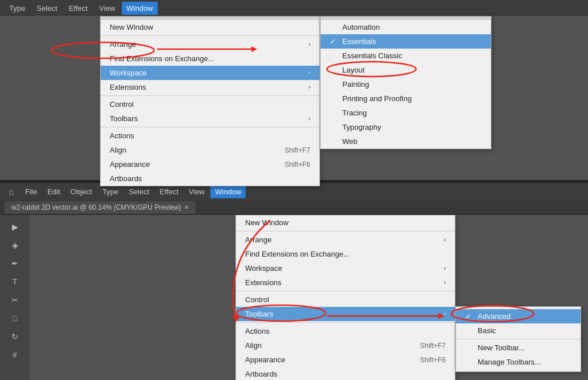 The width and height of the screenshot is (588, 380). I want to click on tool-rotate: ↻, so click(15, 337).